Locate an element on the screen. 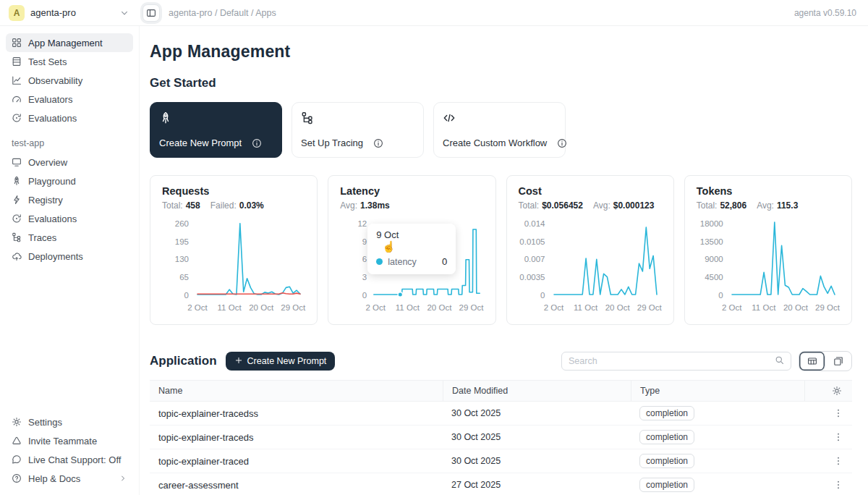 The width and height of the screenshot is (868, 495). card-view-button is located at coordinates (838, 361).